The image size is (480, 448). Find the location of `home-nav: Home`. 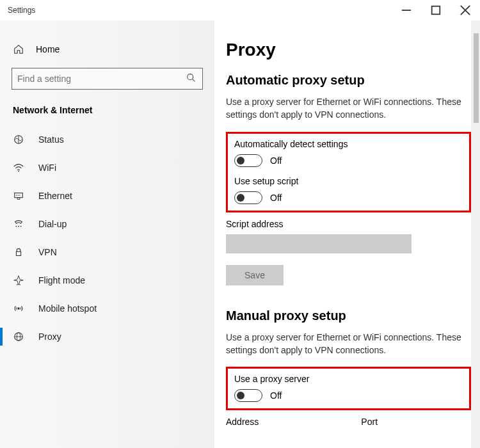

home-nav: Home is located at coordinates (108, 49).